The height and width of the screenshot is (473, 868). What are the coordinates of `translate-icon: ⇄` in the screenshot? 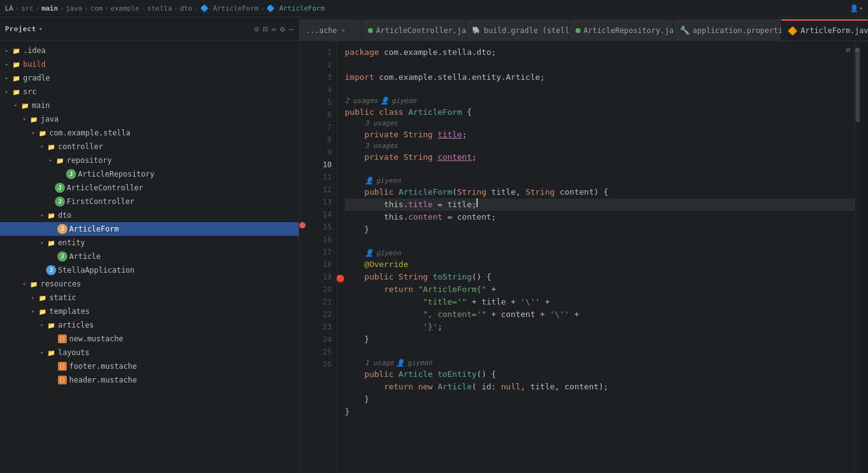 It's located at (848, 50).